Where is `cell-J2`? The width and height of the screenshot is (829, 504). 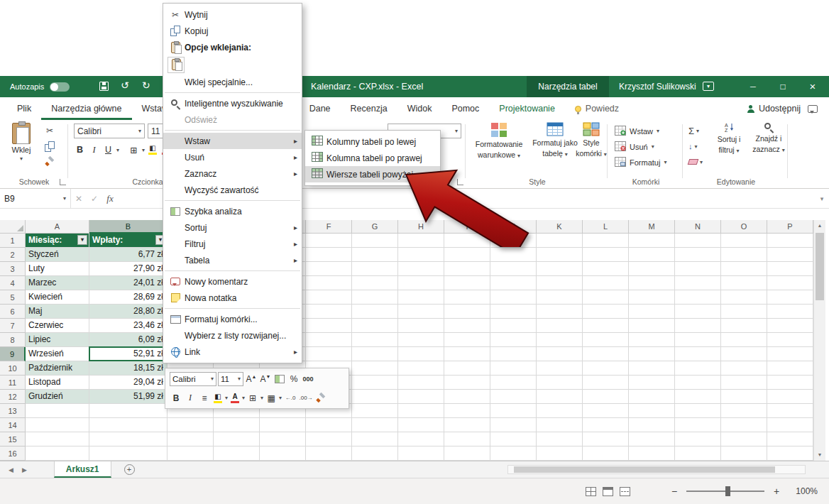
cell-J2 is located at coordinates (514, 255).